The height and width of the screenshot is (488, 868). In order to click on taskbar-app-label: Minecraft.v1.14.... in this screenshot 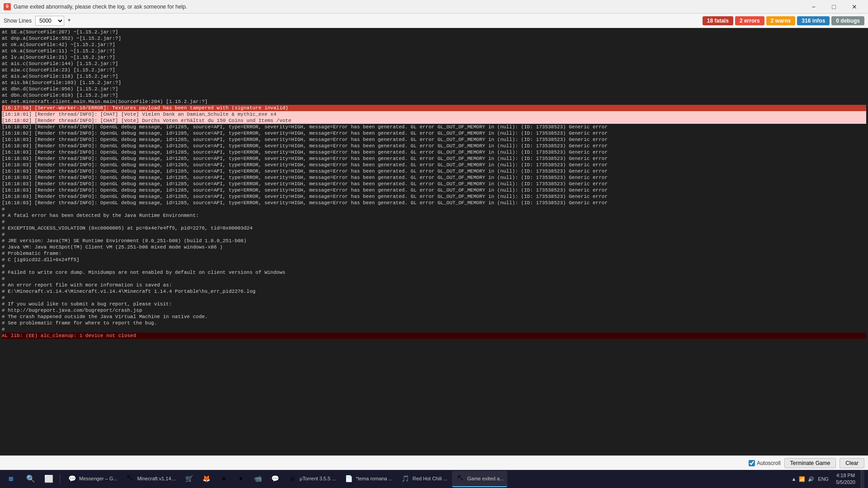, I will do `click(156, 479)`.